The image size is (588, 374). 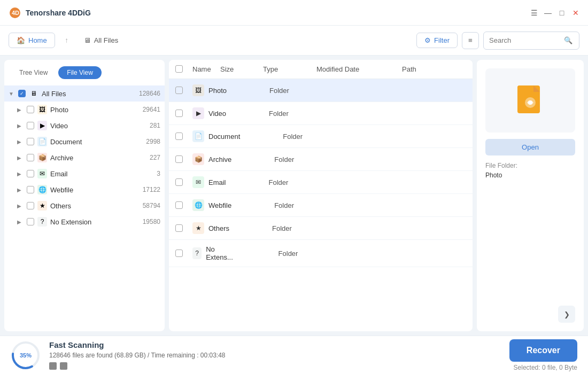 I want to click on sidebar-item-document: ▶ 📄 Document 2998, so click(x=84, y=142).